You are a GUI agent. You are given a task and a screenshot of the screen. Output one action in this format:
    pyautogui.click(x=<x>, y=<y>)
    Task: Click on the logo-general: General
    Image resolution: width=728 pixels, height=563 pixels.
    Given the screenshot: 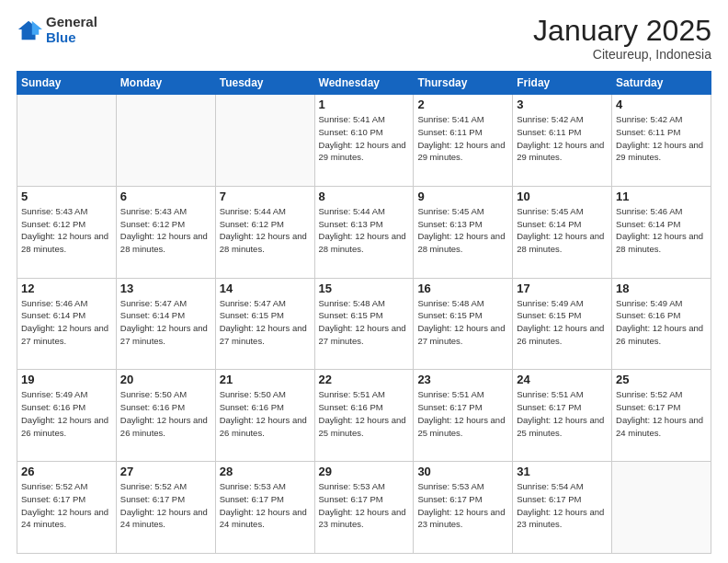 What is the action you would take?
    pyautogui.click(x=72, y=22)
    